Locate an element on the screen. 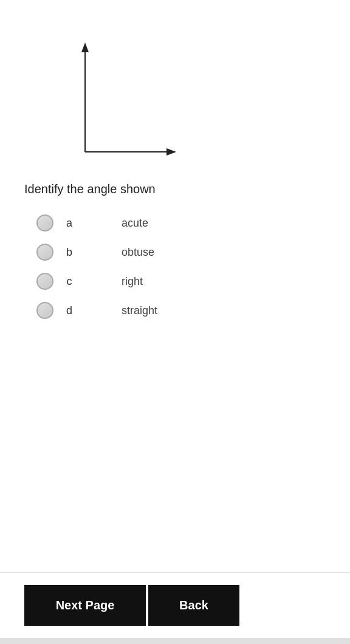 The height and width of the screenshot is (644, 350). option-letter-b: b is located at coordinates (69, 253).